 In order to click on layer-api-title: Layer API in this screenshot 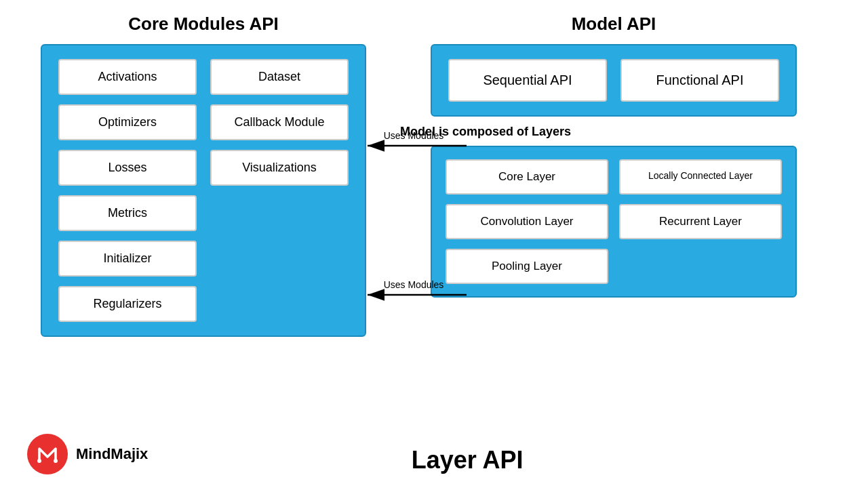, I will do `click(467, 460)`.